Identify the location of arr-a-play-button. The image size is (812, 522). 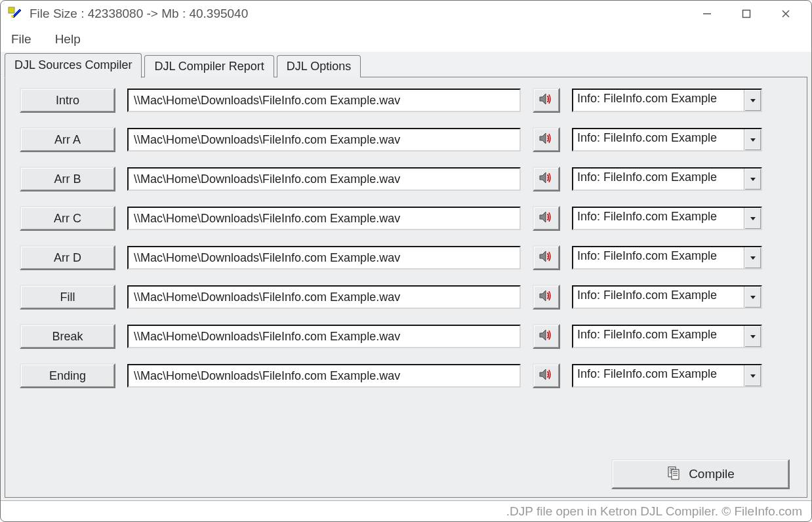
(546, 140).